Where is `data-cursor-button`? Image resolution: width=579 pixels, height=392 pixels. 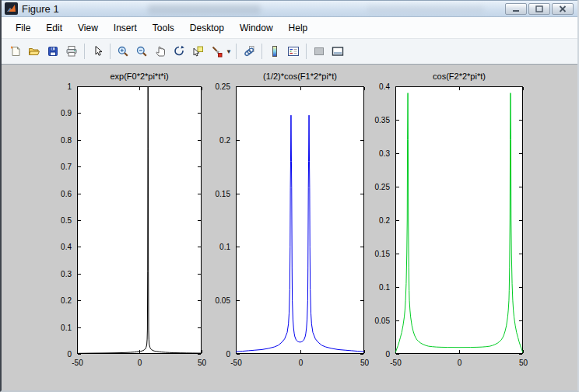
data-cursor-button is located at coordinates (198, 51).